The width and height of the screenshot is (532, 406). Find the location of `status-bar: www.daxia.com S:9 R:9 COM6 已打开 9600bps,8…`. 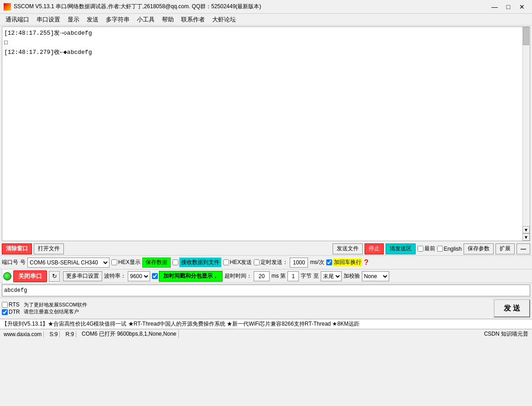

status-bar: www.daxia.com S:9 R:9 COM6 已打开 9600bps,8… is located at coordinates (266, 334).